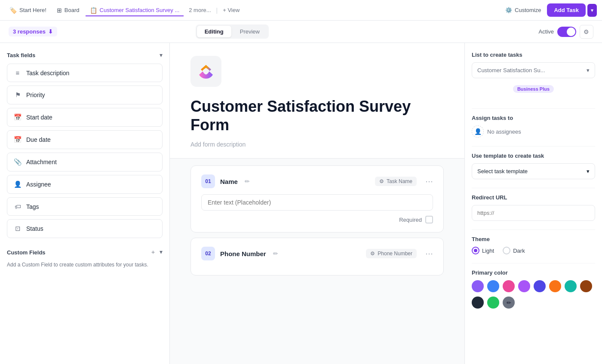  What do you see at coordinates (567, 32) in the screenshot?
I see `active-toggle-switch` at bounding box center [567, 32].